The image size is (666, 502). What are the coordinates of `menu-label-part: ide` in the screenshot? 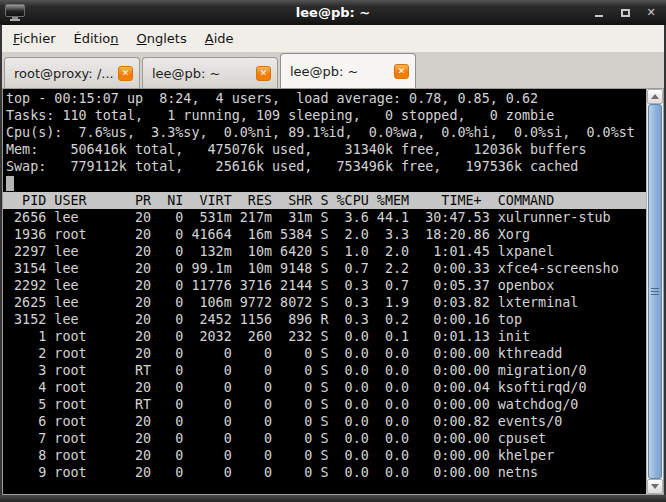 It's located at (224, 38).